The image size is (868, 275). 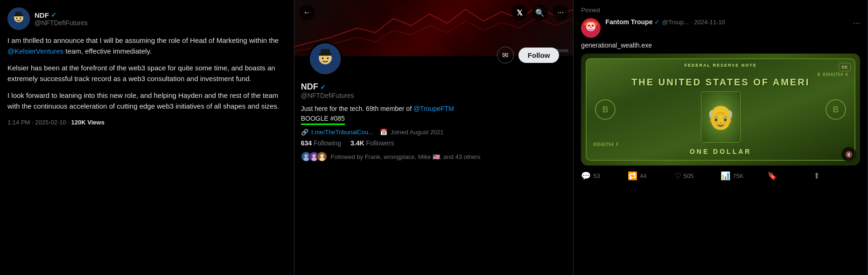 What do you see at coordinates (147, 74) in the screenshot?
I see `tweet-body: I am thrilled to announce that I will be…` at bounding box center [147, 74].